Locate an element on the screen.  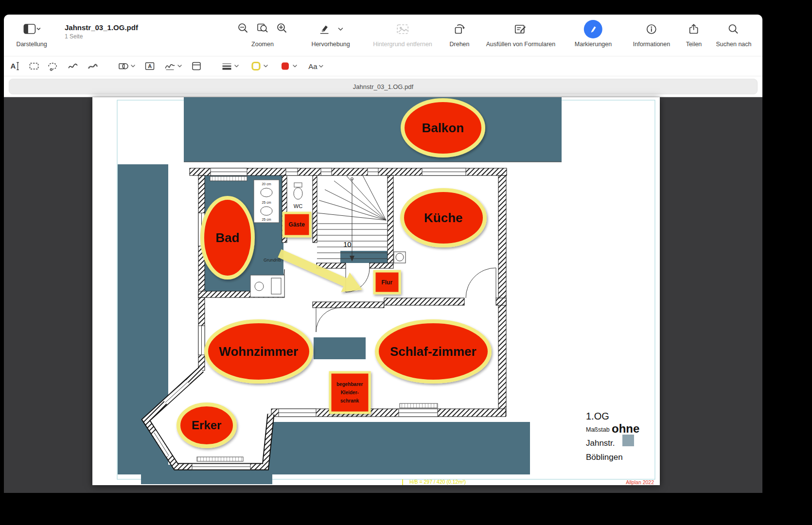
shapes-tool is located at coordinates (126, 66).